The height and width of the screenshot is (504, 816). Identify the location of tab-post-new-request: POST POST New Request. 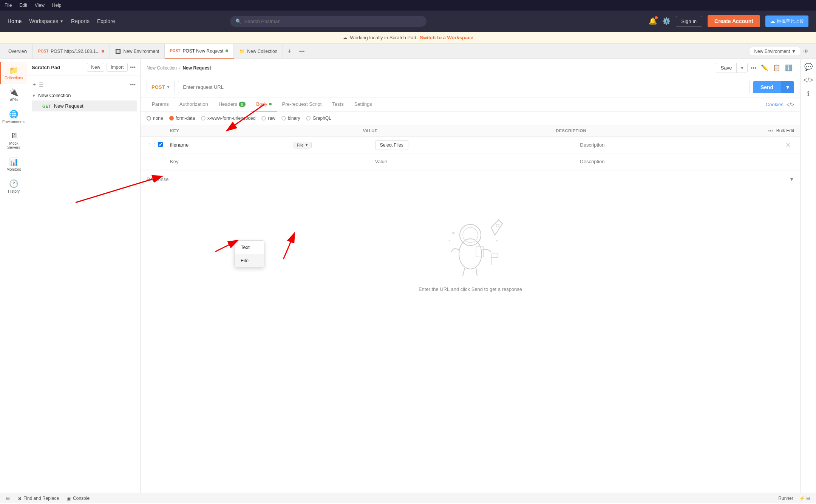
(199, 51).